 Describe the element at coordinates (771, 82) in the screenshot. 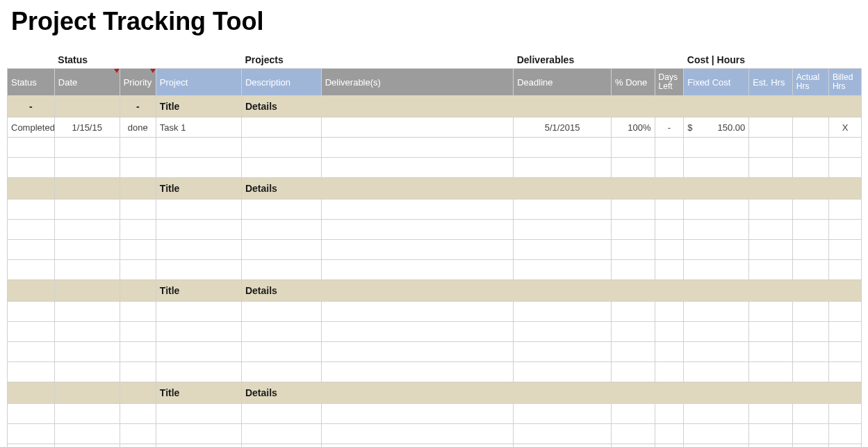

I see `hdr-est: Est. Hrs` at that location.